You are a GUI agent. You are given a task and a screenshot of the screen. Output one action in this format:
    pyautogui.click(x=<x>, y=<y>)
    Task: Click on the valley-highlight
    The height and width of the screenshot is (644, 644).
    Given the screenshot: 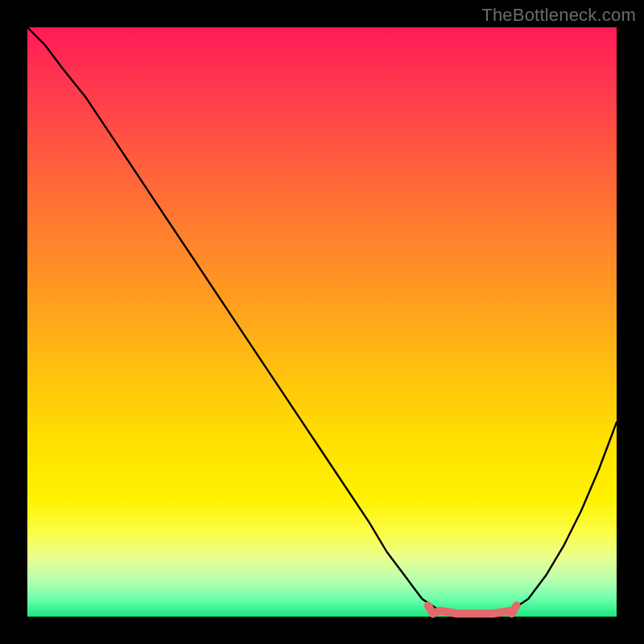 What is the action you would take?
    pyautogui.click(x=473, y=609)
    